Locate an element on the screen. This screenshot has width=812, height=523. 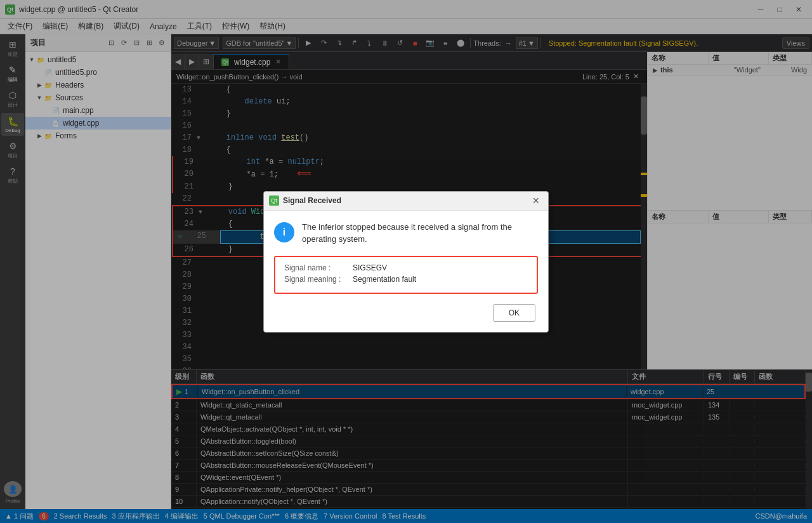
signal-name-label: Signal name : is located at coordinates (316, 268).